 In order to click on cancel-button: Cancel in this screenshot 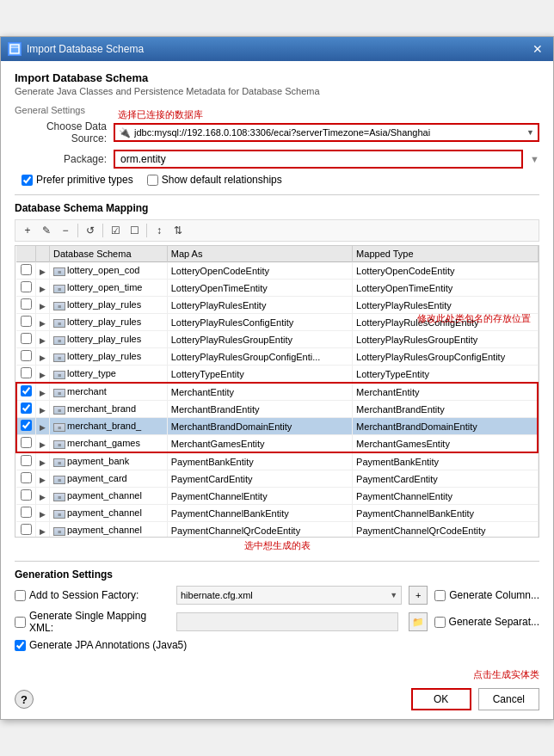, I will do `click(509, 699)`.